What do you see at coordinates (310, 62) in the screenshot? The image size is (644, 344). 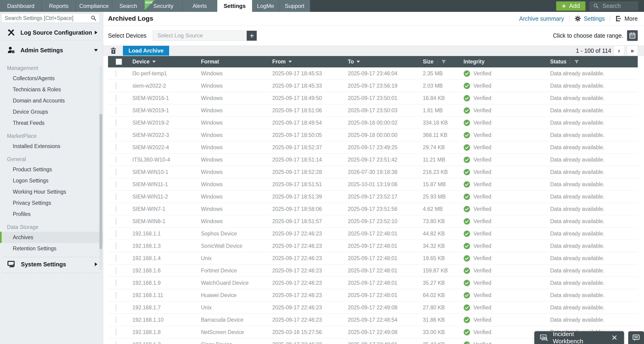 I see `column-header-from: From` at bounding box center [310, 62].